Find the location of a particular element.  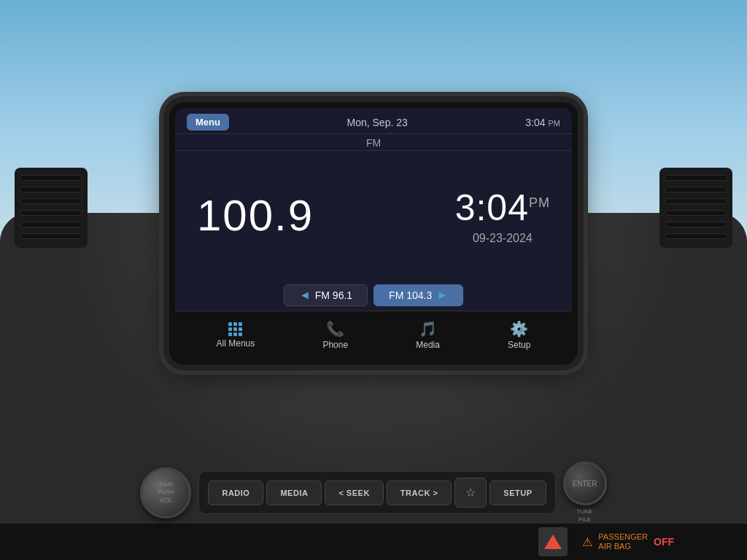

setup-icon: ⚙️ is located at coordinates (519, 329).